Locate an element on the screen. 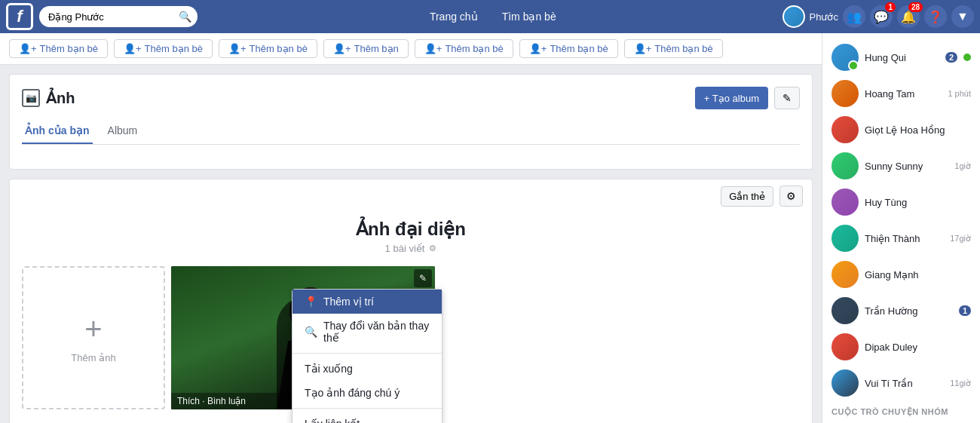  add-friend-icon-4: 👤+ is located at coordinates (342, 48).